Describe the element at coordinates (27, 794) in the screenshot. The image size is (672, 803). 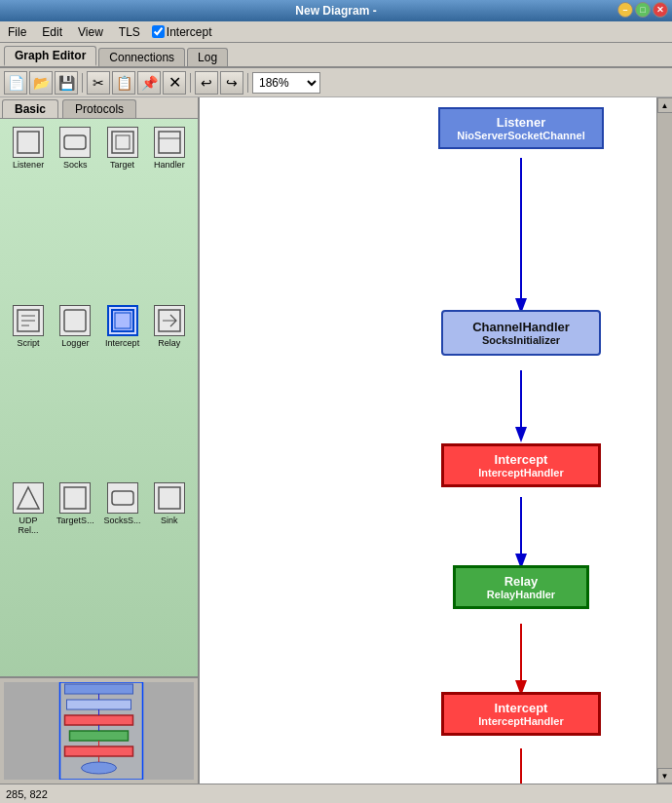
I see `status-text: 285, 822` at that location.